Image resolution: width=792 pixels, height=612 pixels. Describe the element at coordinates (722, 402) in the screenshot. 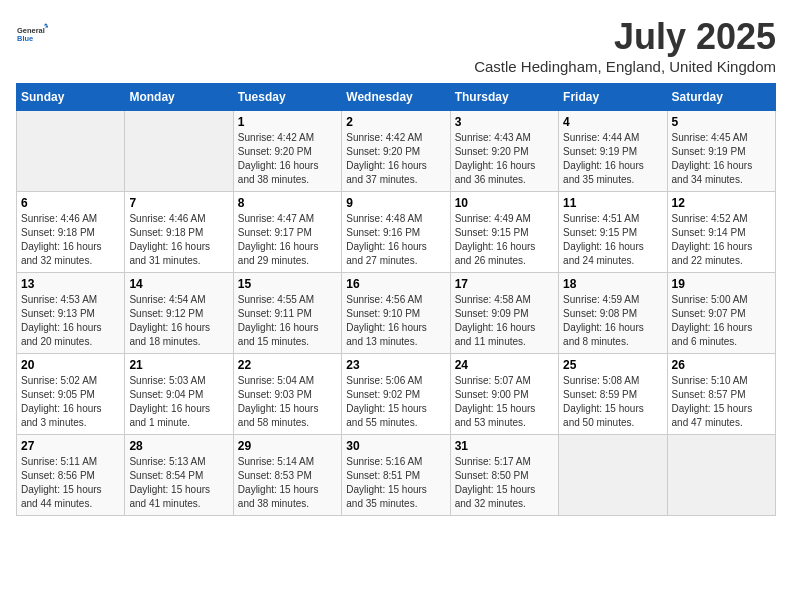

I see `day-info: Sunrise: 5:10 AM Sunset: 8:57 PM Dayligh…` at that location.